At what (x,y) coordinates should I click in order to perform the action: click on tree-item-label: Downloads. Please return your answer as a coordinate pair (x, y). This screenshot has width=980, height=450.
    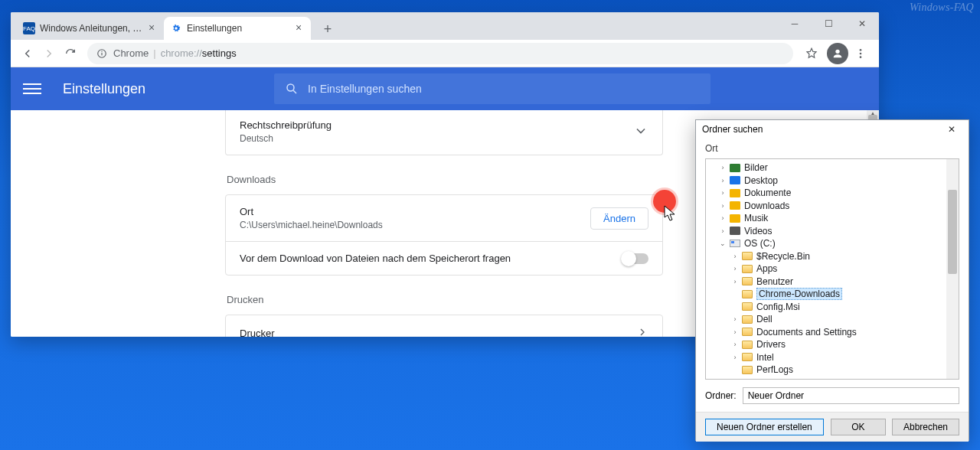
    Looking at the image, I should click on (767, 206).